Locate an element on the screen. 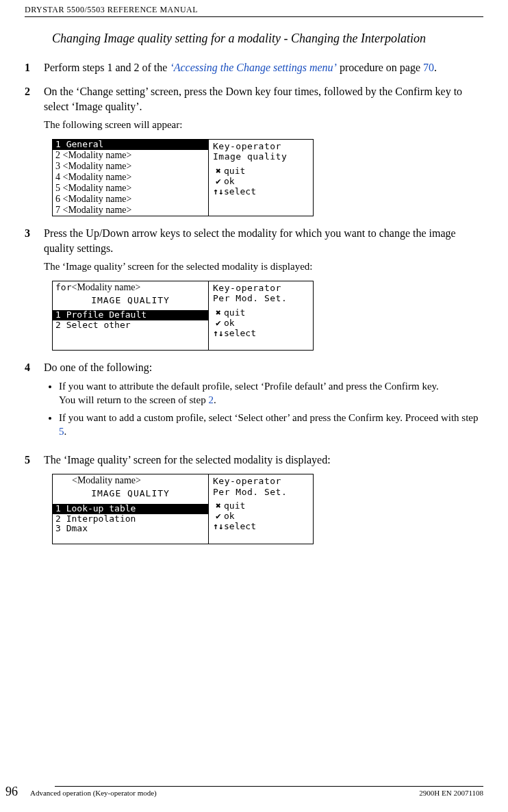 The height and width of the screenshot is (812, 508). step-1: 1 Perform steps 1 and 2 of the ‘Accessin… is located at coordinates (254, 68).